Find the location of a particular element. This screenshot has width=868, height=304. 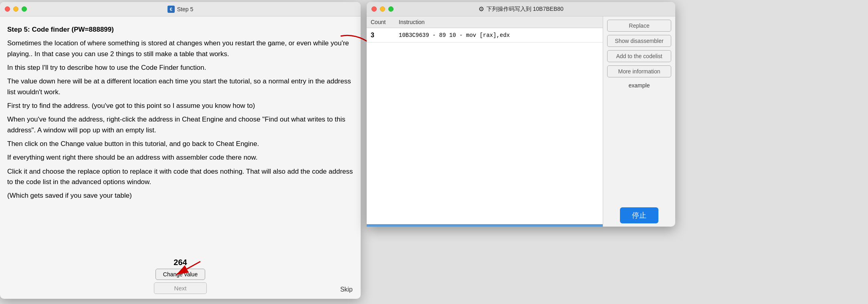

paragraph5: When you've found the address, right-cli… is located at coordinates (180, 125).